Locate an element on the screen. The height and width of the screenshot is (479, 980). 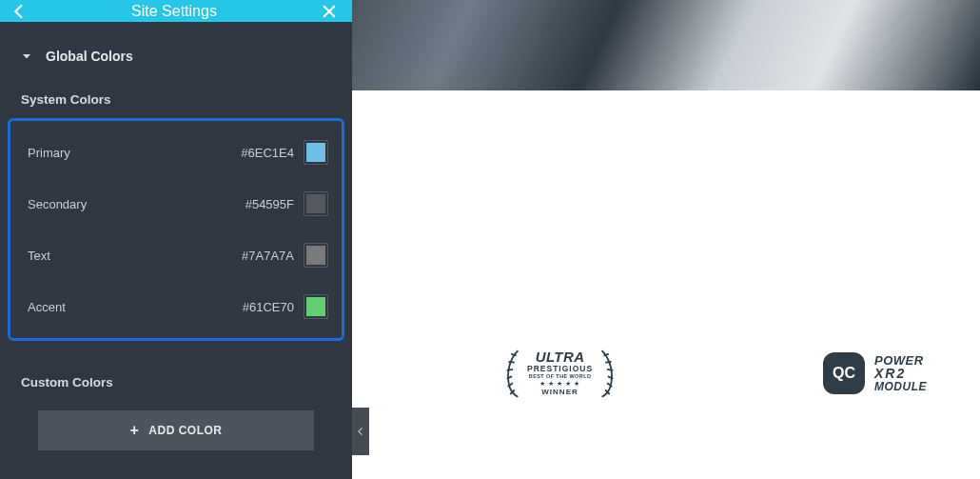
color-row-primary: Primary #6EC1E4 is located at coordinates (176, 152).